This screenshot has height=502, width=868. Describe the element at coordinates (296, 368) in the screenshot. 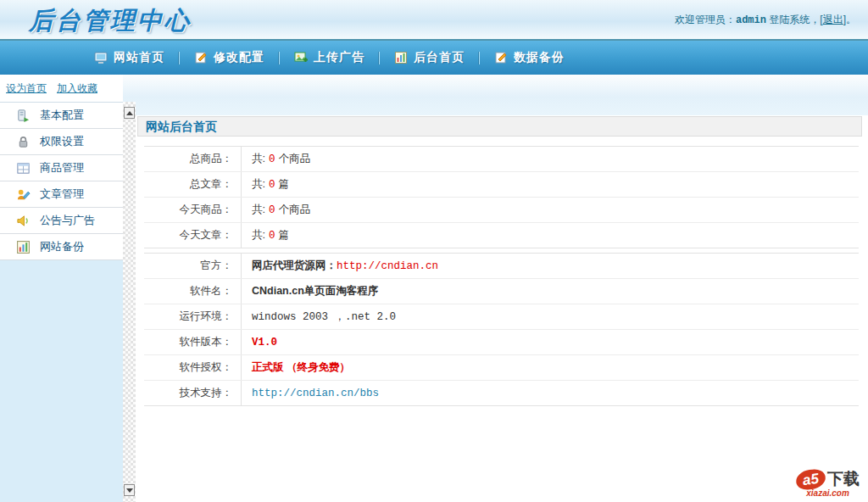

I see `info-value: 正式版 （终身免费）` at that location.